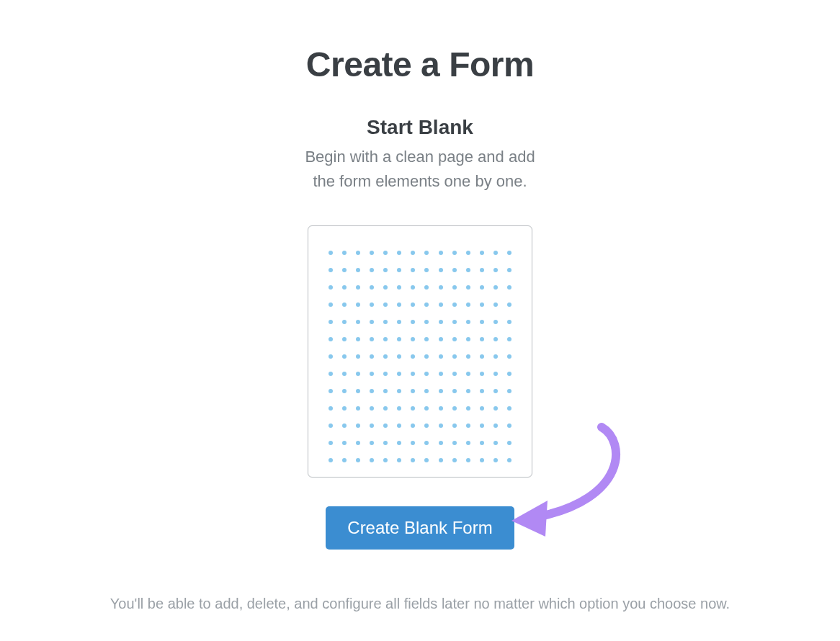 The width and height of the screenshot is (840, 641). I want to click on create-blank-form-button: Create Blank Form, so click(419, 528).